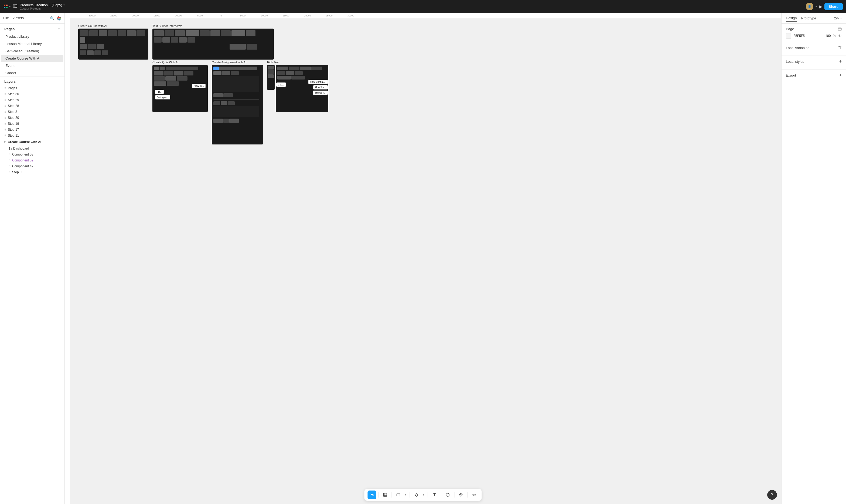 The image size is (846, 504). Describe the element at coordinates (814, 49) in the screenshot. I see `local-variables-section: Local variables` at that location.